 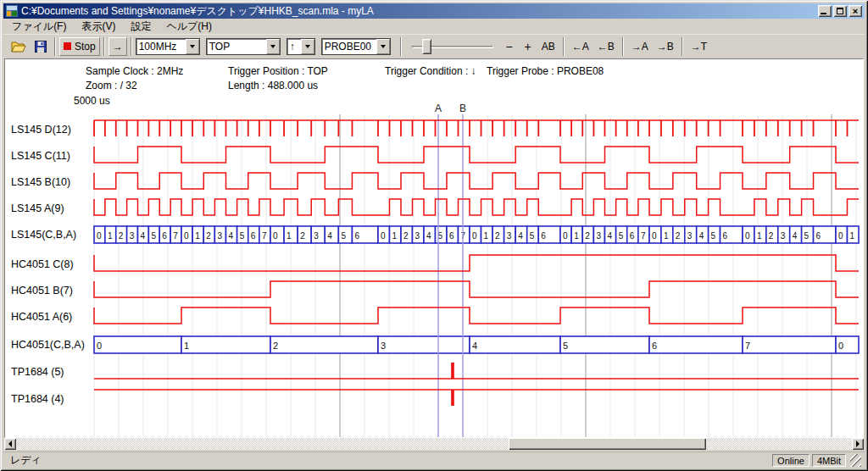 I want to click on save-file-button, so click(x=41, y=47).